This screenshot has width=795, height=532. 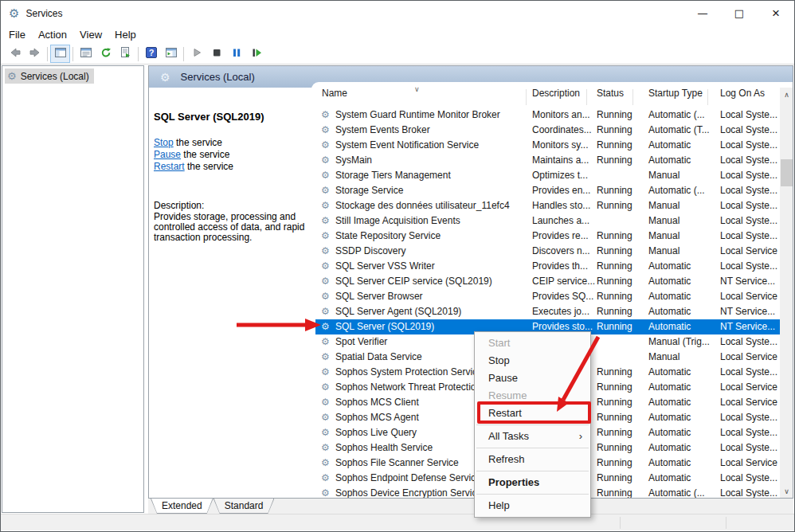 What do you see at coordinates (105, 54) in the screenshot?
I see `refresh-button` at bounding box center [105, 54].